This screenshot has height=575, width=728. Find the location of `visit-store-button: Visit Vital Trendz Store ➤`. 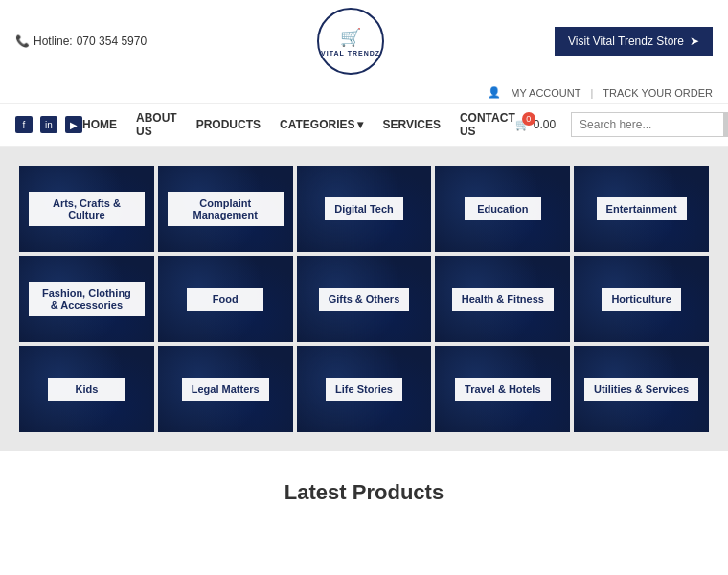

visit-store-button: Visit Vital Trendz Store ➤ is located at coordinates (634, 41).